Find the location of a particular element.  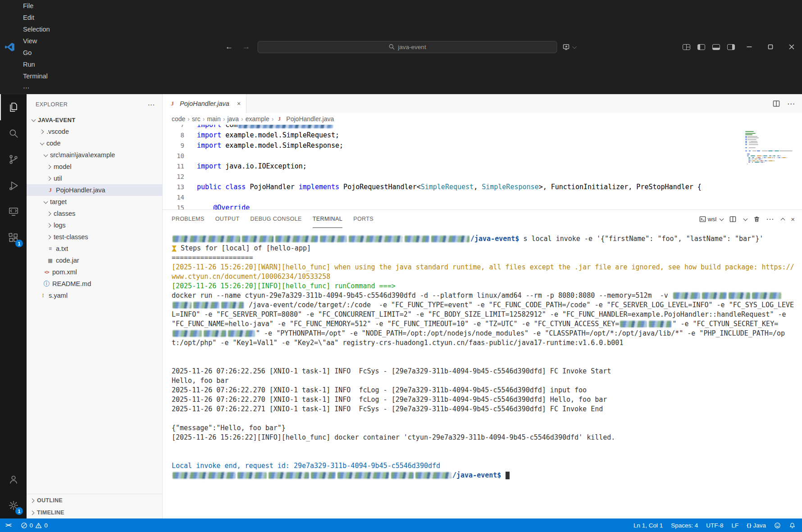

tree-item-pom-xml: <>pom.xml is located at coordinates (95, 272).